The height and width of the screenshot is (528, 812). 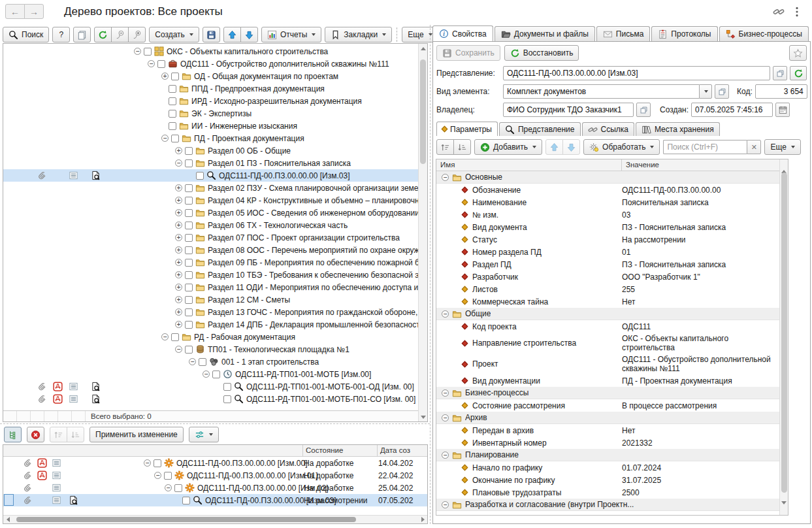 I want to click on tree-view-toggle-button, so click(x=13, y=435).